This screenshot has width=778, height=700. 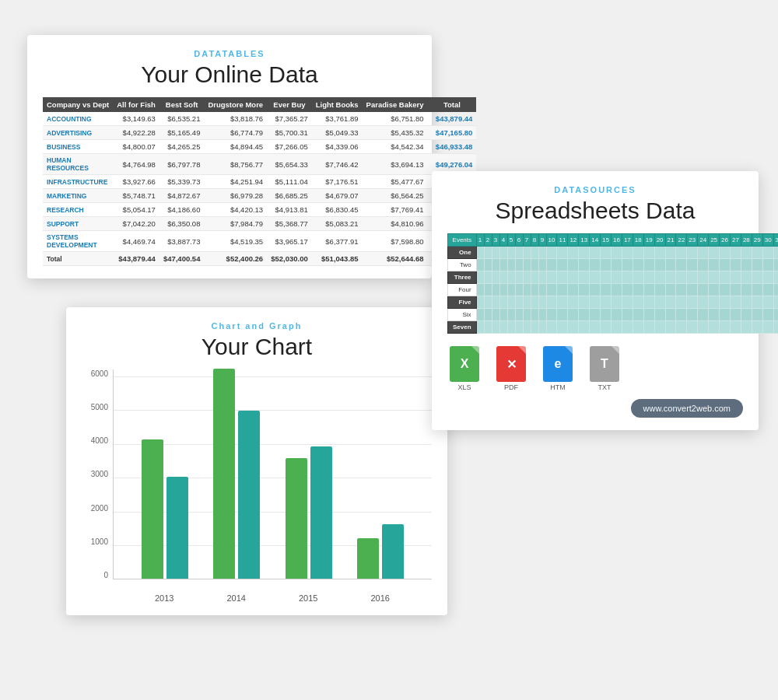 I want to click on x-axis-label: 2014, so click(x=237, y=598).